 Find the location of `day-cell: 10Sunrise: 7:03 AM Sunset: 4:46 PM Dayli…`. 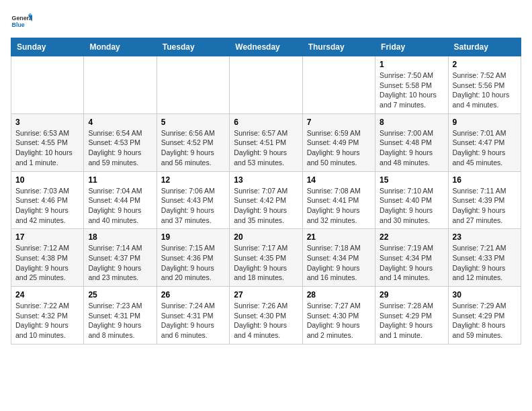

day-cell: 10Sunrise: 7:03 AM Sunset: 4:46 PM Dayli… is located at coordinates (48, 200).